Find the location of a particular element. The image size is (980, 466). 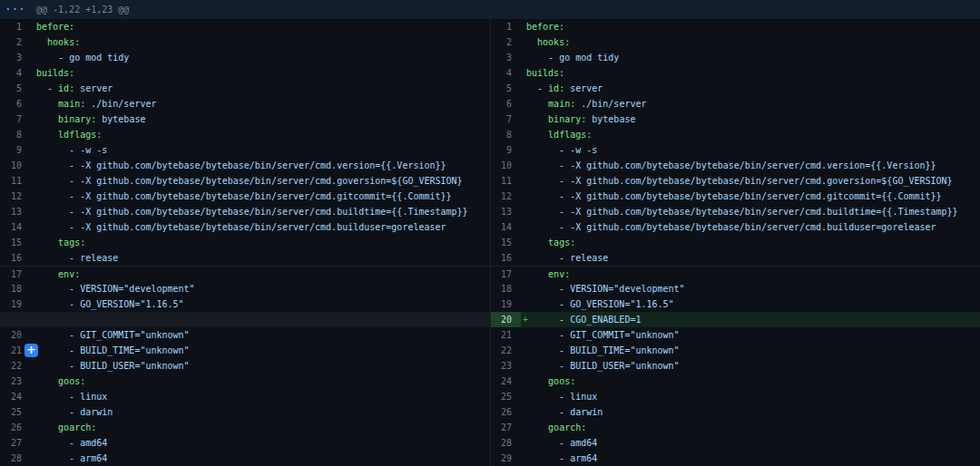

code-segment-value: BUILD_USER="unknown" is located at coordinates (624, 366).